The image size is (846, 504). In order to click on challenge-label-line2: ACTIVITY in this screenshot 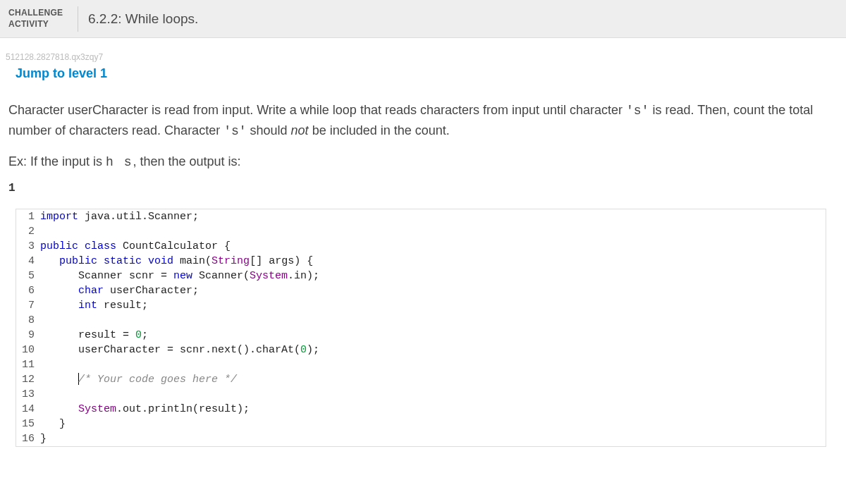, I will do `click(43, 25)`.